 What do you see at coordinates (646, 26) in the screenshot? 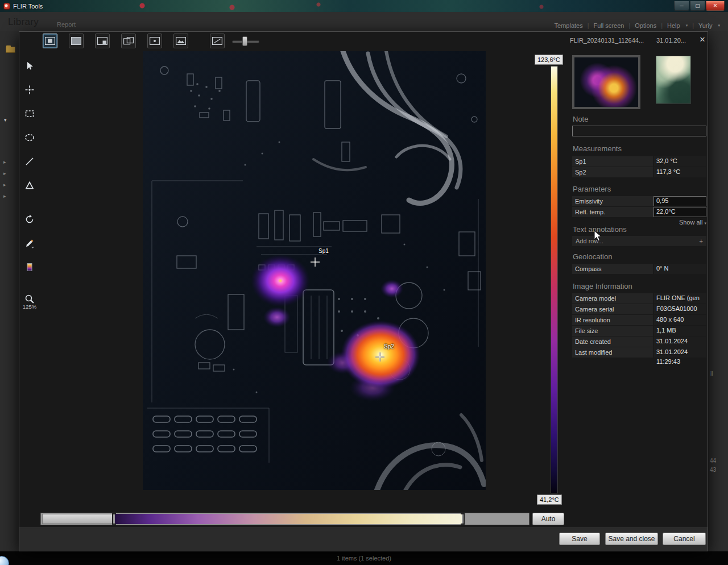
I see `menu-options: Options` at bounding box center [646, 26].